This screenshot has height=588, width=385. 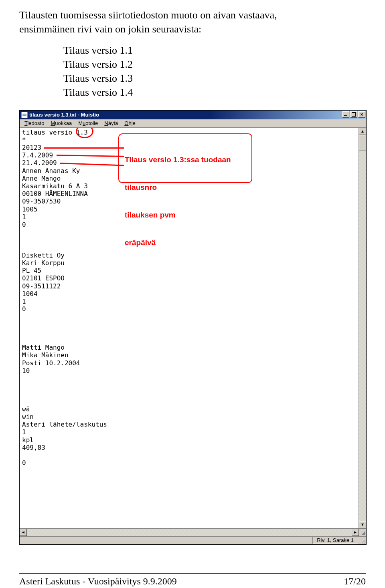 I want to click on menu-bar: Tiedosto Muokkaa Muotoile Näytä Ohje, so click(x=193, y=123).